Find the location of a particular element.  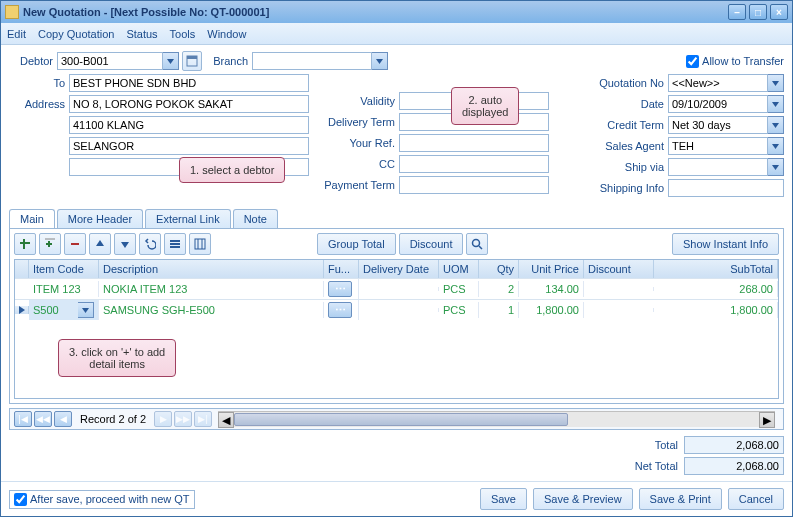

after-save-label: After save, proceed with new QT is located at coordinates (110, 499).